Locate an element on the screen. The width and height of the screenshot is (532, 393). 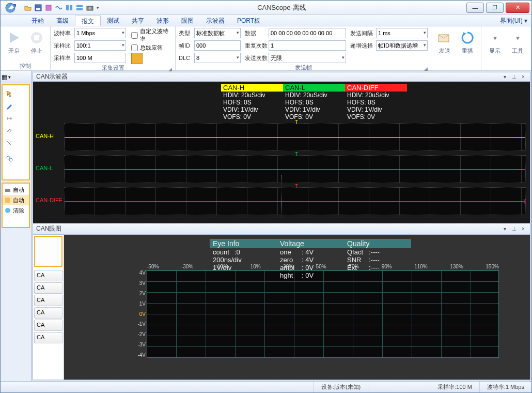
qat-layout2-icon is located at coordinates (80, 8).